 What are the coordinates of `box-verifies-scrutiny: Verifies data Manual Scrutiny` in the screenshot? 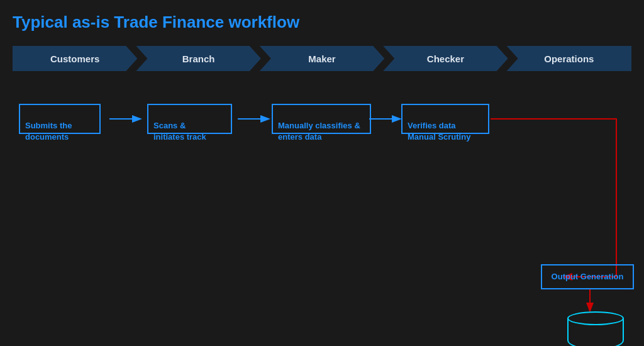 It's located at (445, 119).